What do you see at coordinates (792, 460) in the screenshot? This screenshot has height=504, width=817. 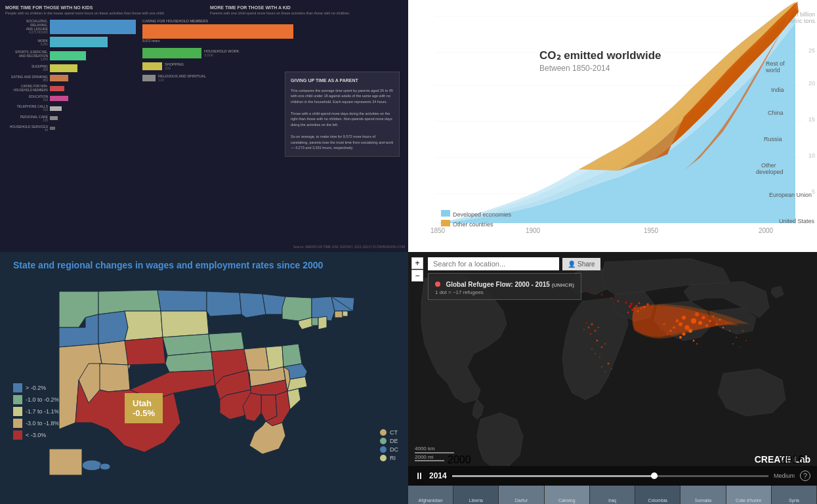 I see `year-end: 2016` at bounding box center [792, 460].